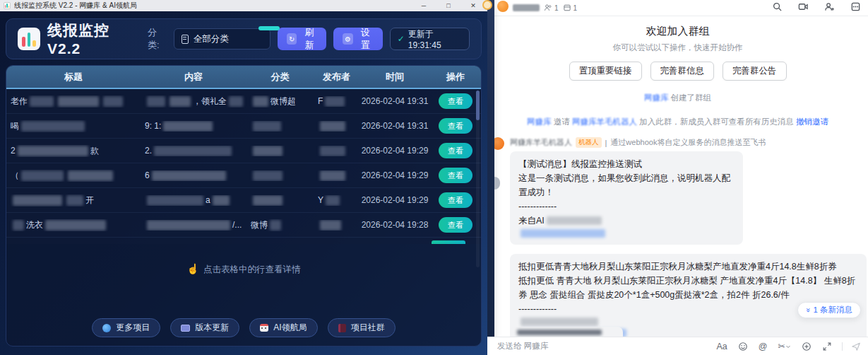 This screenshot has height=355, width=868. What do you see at coordinates (157, 39) in the screenshot?
I see `category-label: 分类:` at bounding box center [157, 39].